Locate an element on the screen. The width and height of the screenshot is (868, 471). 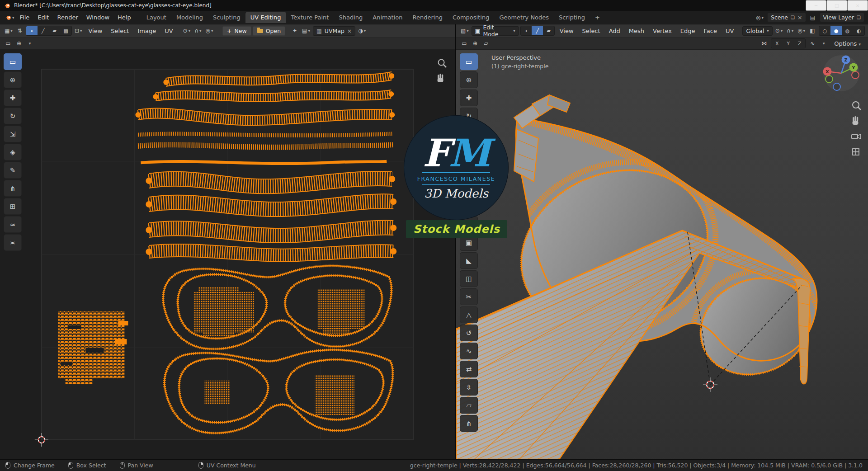
uv-tool-settings-c: ▾ is located at coordinates (30, 43).